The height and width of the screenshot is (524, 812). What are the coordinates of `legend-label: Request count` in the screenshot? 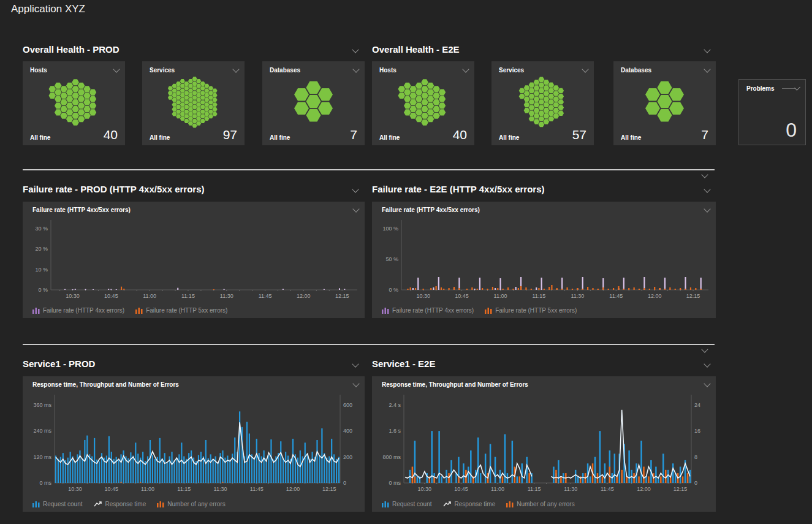 It's located at (63, 504).